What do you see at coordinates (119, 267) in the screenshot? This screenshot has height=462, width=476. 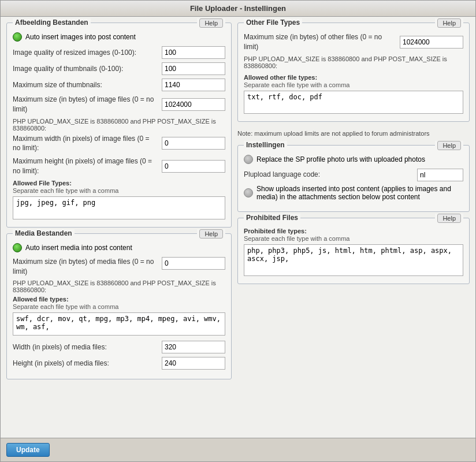 I see `media-max-size-row: Maximum size (in bytes) of media files (…` at bounding box center [119, 267].